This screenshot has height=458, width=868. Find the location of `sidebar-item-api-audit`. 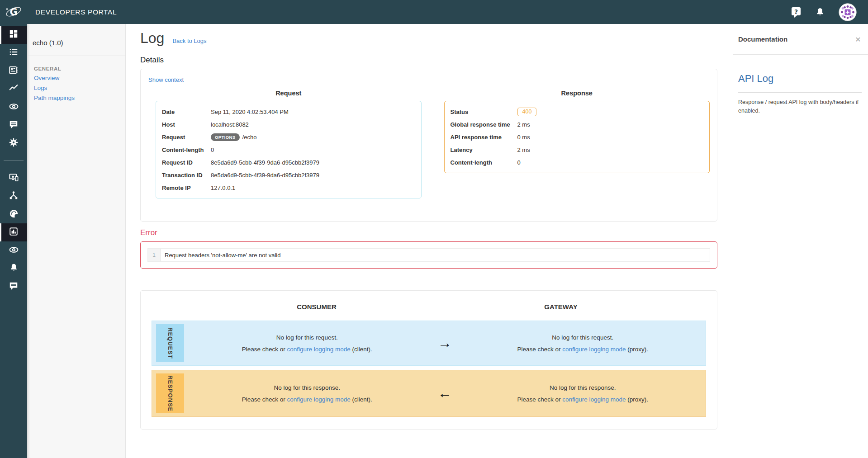

sidebar-item-api-audit is located at coordinates (14, 250).